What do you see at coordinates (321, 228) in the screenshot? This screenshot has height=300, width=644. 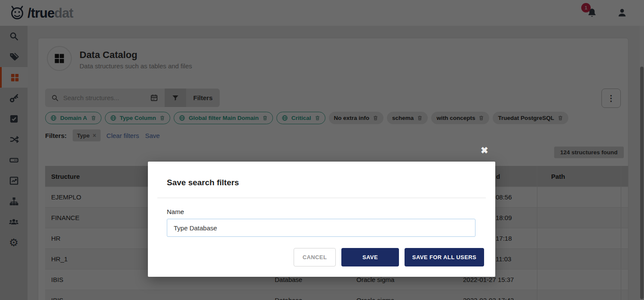 I see `name-field` at bounding box center [321, 228].